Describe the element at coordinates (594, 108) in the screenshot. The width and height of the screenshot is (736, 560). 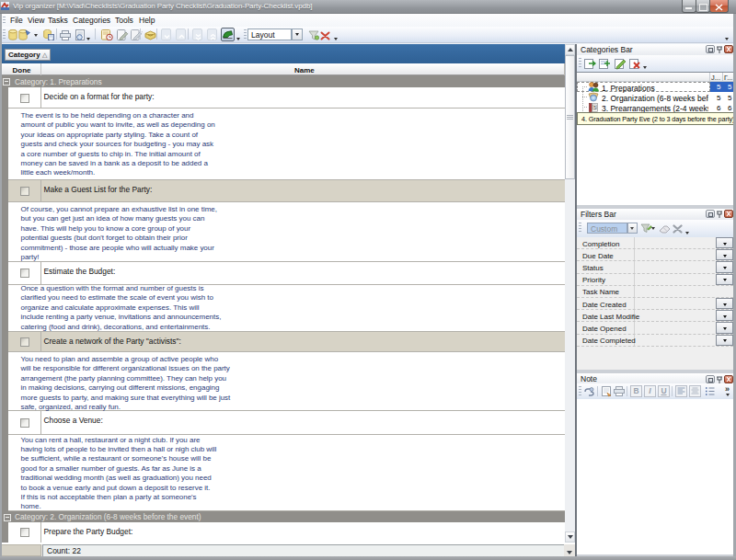
I see `svg-text: 5` at that location.